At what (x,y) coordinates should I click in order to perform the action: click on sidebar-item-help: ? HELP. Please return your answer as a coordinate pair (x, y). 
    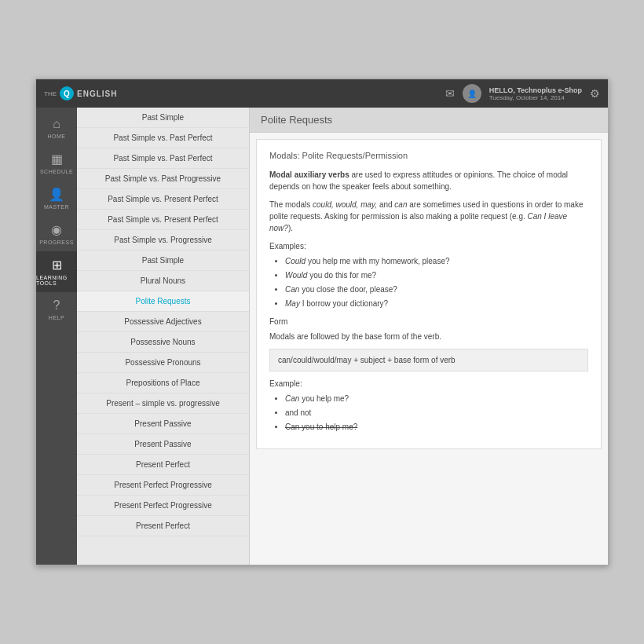
    Looking at the image, I should click on (57, 309).